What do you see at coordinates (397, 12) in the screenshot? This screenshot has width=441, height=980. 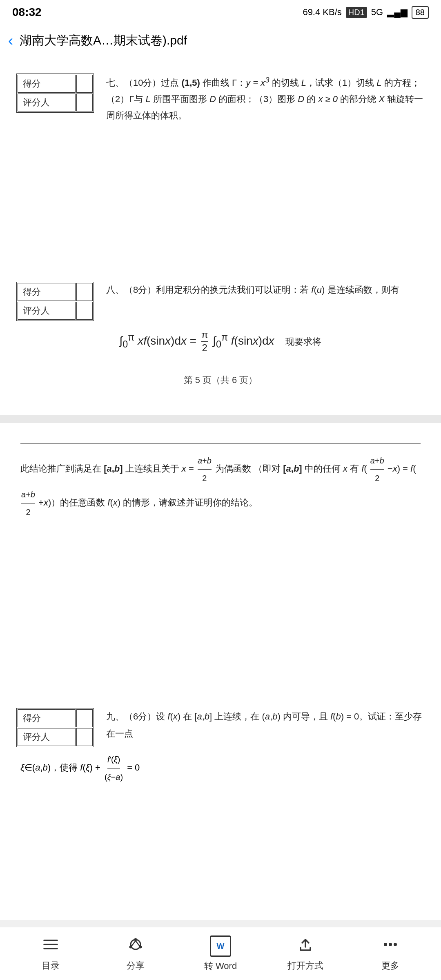 I see `signal-bars: ▂▄▆` at bounding box center [397, 12].